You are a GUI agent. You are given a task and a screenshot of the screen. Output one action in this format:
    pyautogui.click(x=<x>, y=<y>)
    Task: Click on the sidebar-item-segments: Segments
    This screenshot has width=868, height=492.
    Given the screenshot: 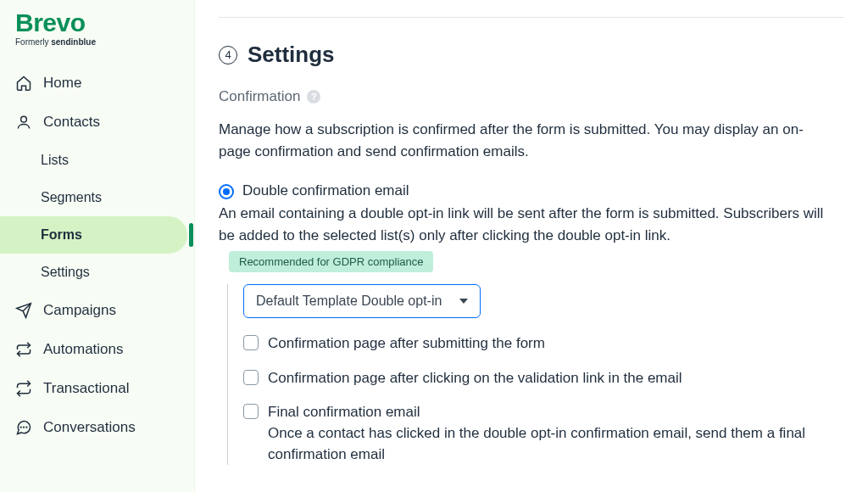 What is the action you would take?
    pyautogui.click(x=97, y=198)
    